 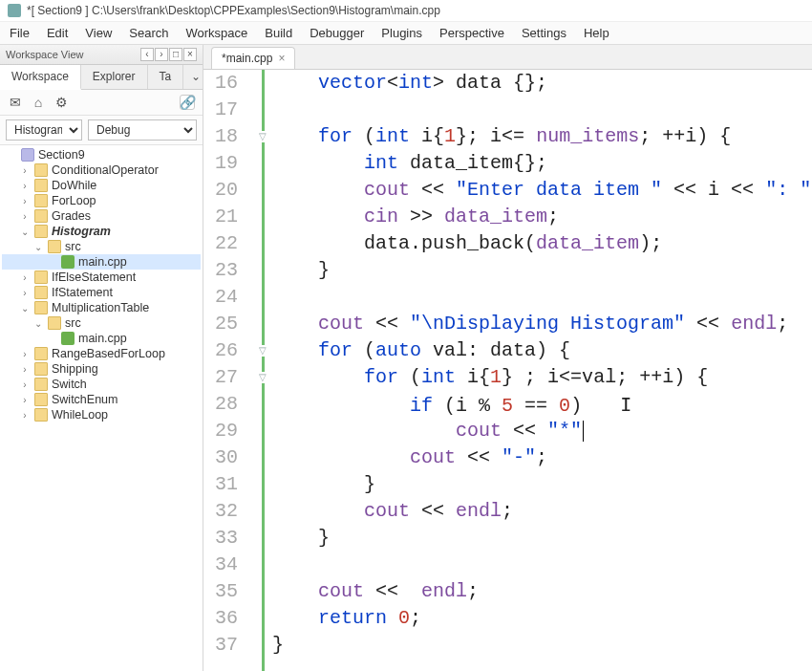 I want to click on tree-item-dowhile: ›DoWhile, so click(x=101, y=185).